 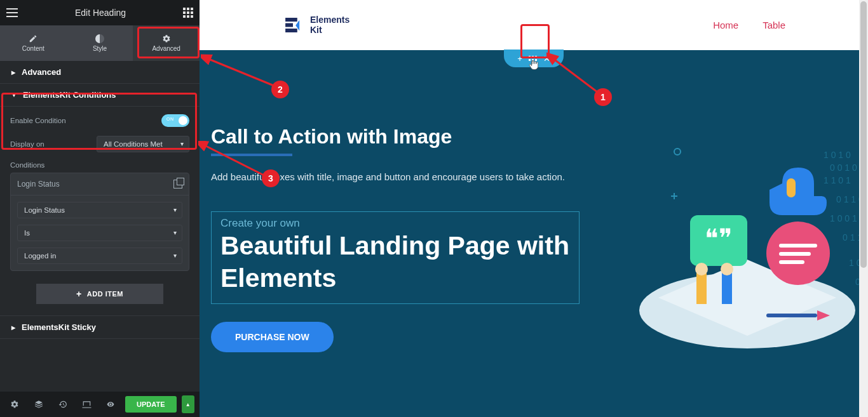 I want to click on cta-heading-widget: Create your own Beautiful Landing Page w…, so click(x=395, y=258).